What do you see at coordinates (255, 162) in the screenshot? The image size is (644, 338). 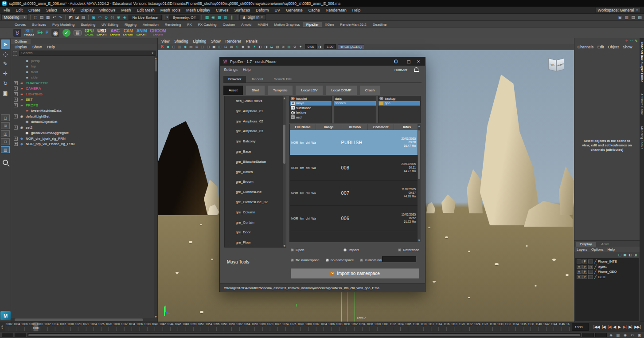 I see `asset-item-gre-bibochestatue: gre_BibocheStatue` at bounding box center [255, 162].